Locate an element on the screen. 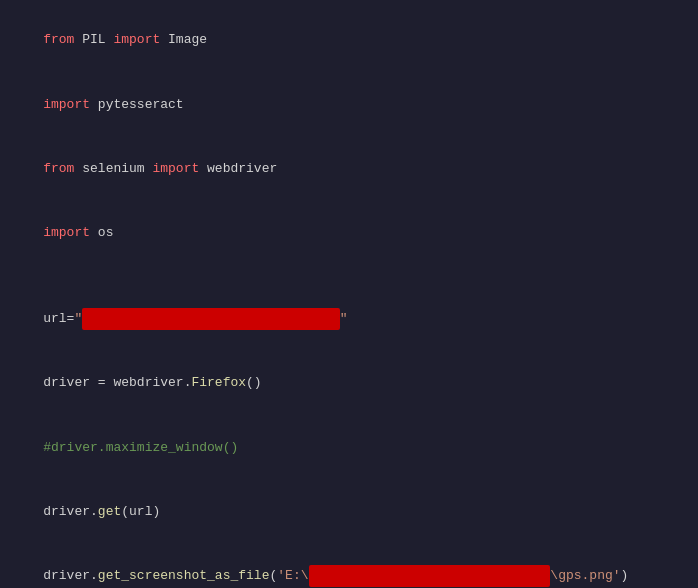 The height and width of the screenshot is (588, 698). code-line-7: driver = webdriver.Firefox() is located at coordinates (349, 383).